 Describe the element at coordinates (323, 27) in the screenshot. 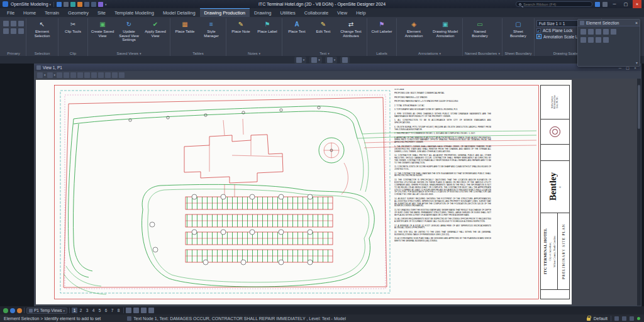

I see `edit-text-button: ✎ Edit Text` at that location.